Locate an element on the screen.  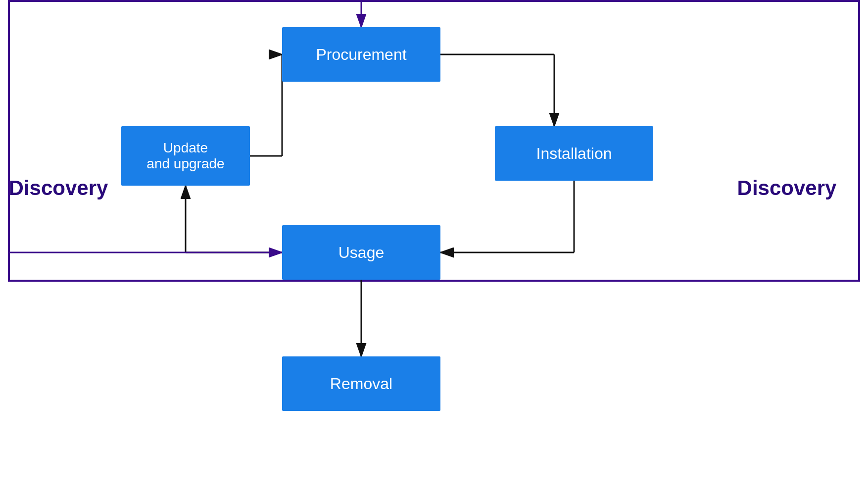
usage-node: Usage is located at coordinates (361, 252).